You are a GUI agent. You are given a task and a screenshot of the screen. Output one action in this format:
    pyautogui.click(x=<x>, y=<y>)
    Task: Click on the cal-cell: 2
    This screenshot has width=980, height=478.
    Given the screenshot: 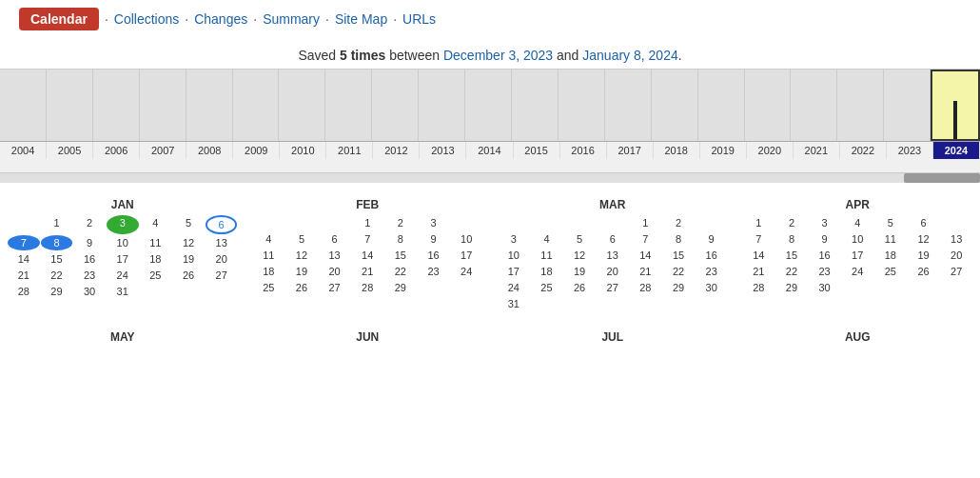 What is the action you would take?
    pyautogui.click(x=792, y=223)
    